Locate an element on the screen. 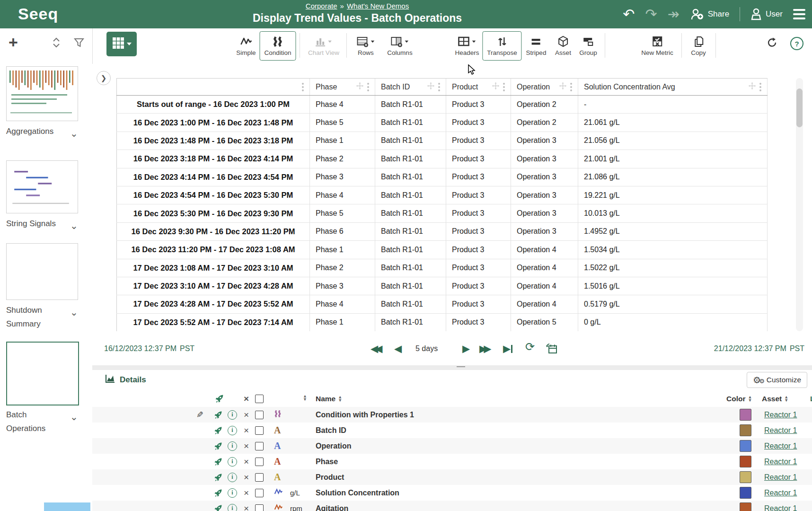 This screenshot has width=812, height=511. remove-all-icon: × is located at coordinates (246, 398).